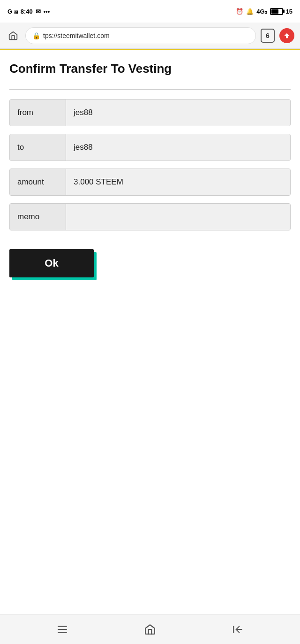 The width and height of the screenshot is (300, 644). Describe the element at coordinates (47, 11) in the screenshot. I see `dots-icon: •••` at that location.